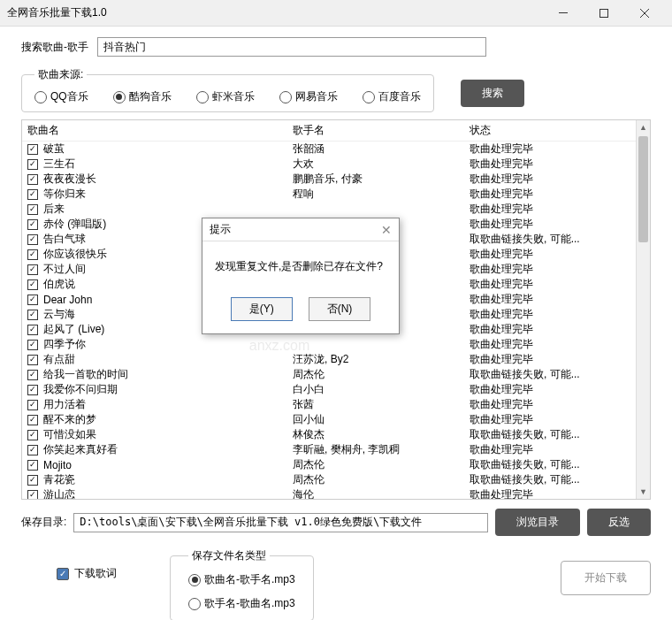 This screenshot has width=672, height=620. I want to click on search-input, so click(292, 47).